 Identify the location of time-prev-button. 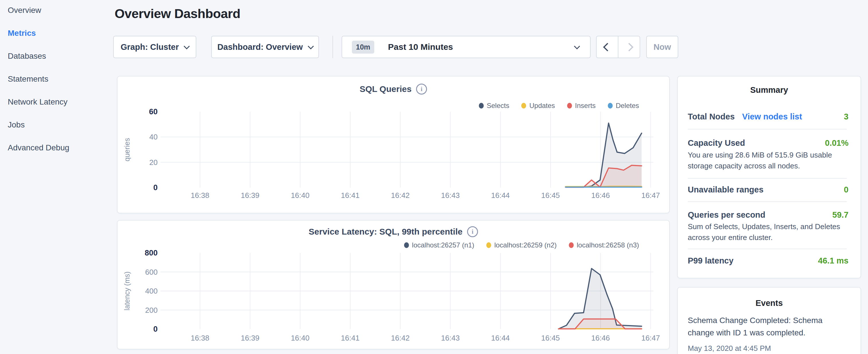
(607, 47).